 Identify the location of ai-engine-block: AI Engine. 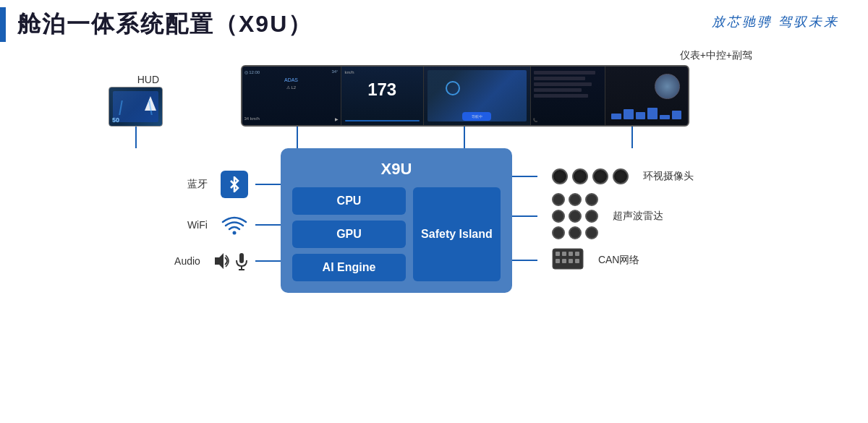
(349, 268).